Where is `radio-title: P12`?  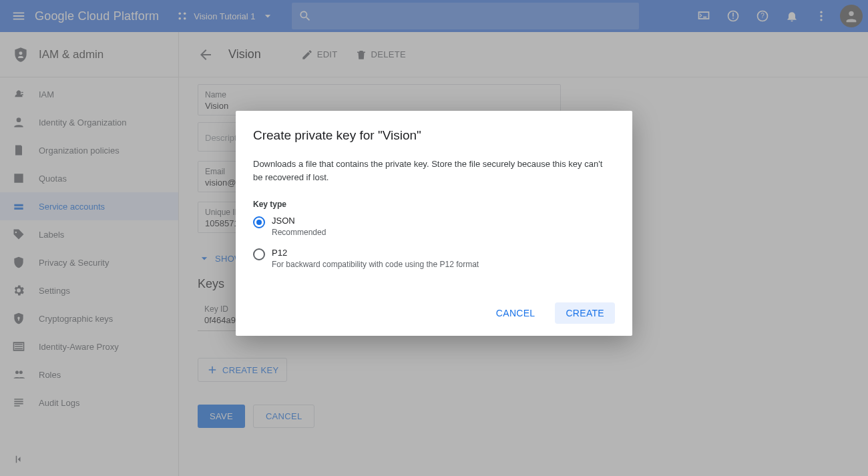 radio-title: P12 is located at coordinates (375, 252).